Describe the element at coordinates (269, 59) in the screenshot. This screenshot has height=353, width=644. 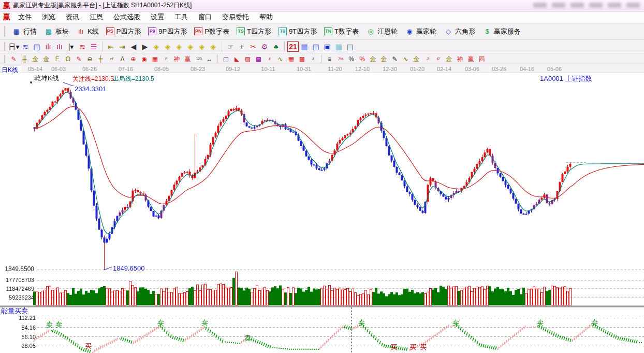
I see `fan-lines-icon: //` at that location.